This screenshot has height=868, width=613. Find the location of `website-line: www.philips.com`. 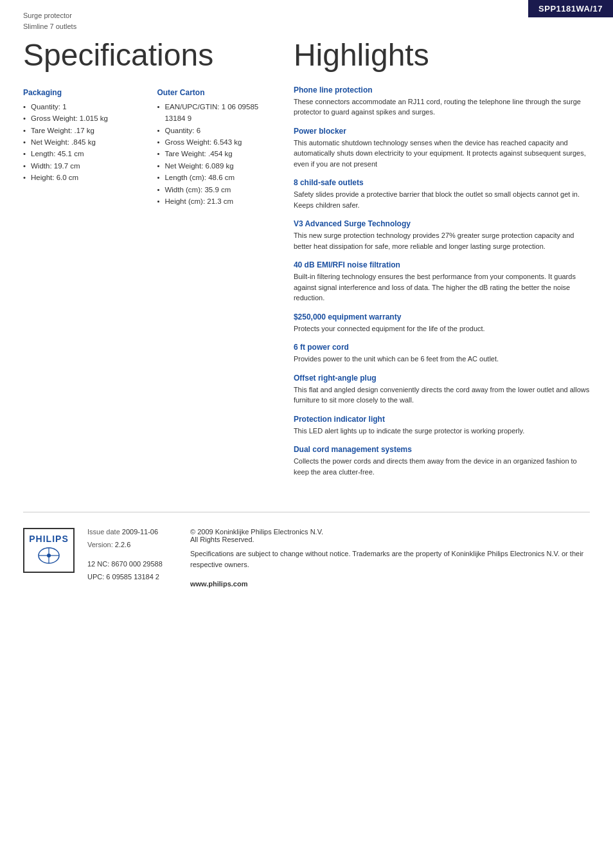

website-line: www.philips.com is located at coordinates (390, 584).